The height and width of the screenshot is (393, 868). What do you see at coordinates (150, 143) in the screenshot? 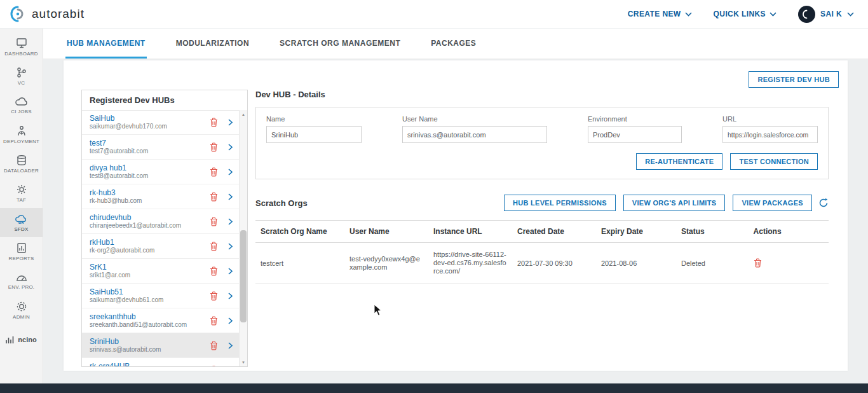
I see `hub-name-link: test7` at bounding box center [150, 143].